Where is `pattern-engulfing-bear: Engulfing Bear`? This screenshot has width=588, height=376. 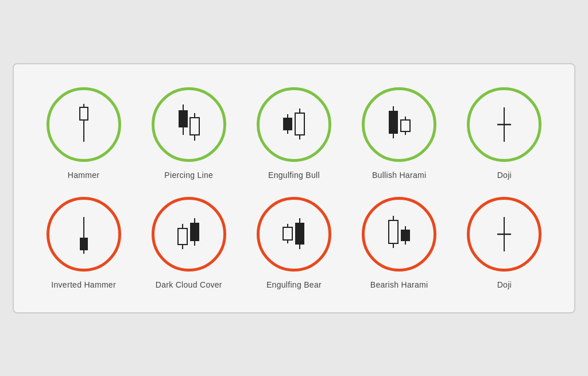 pattern-engulfing-bear: Engulfing Bear is located at coordinates (294, 243).